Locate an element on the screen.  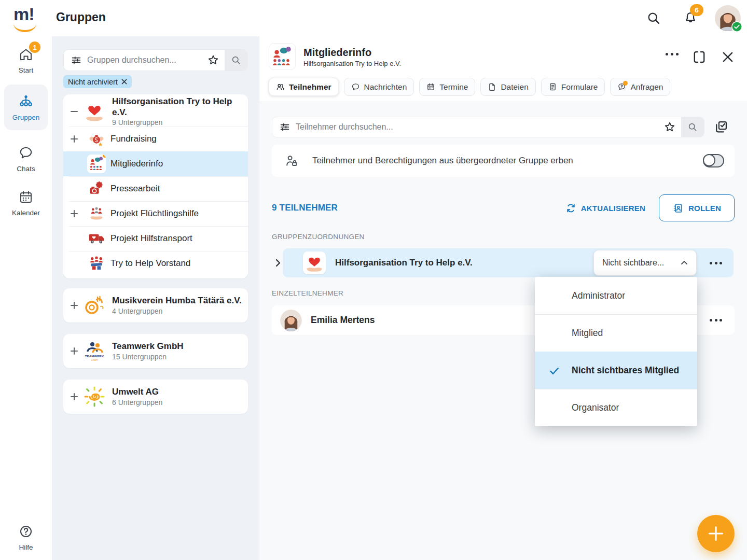
role-option-mitglied: Mitglied is located at coordinates (616, 333).